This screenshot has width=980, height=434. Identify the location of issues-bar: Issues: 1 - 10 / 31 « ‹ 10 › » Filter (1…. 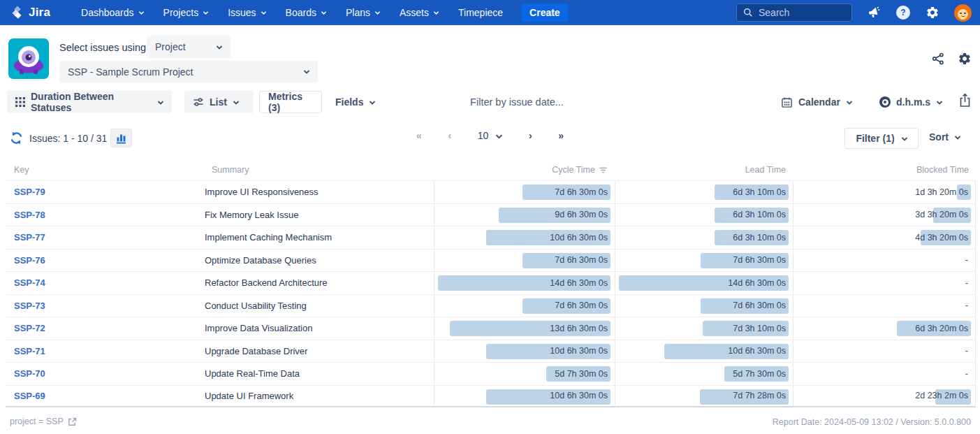
(490, 139).